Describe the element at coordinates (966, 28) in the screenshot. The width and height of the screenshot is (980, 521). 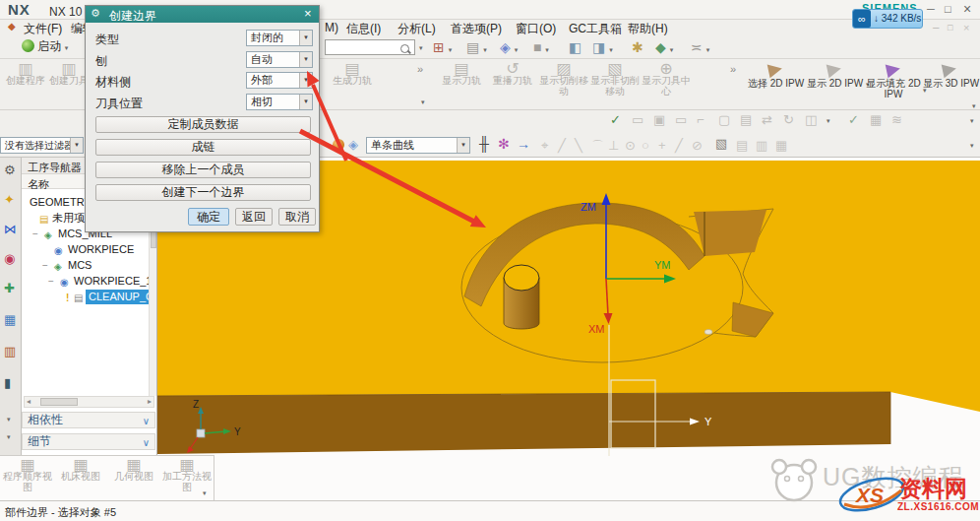
I see `mdi-close-button: ×` at that location.